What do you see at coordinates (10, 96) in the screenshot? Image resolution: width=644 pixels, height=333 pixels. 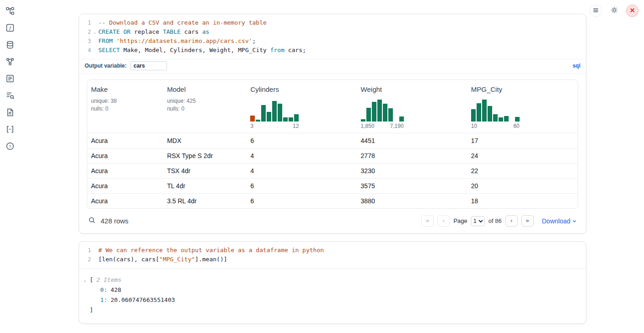 I see `sidebar-button-outline` at bounding box center [10, 96].